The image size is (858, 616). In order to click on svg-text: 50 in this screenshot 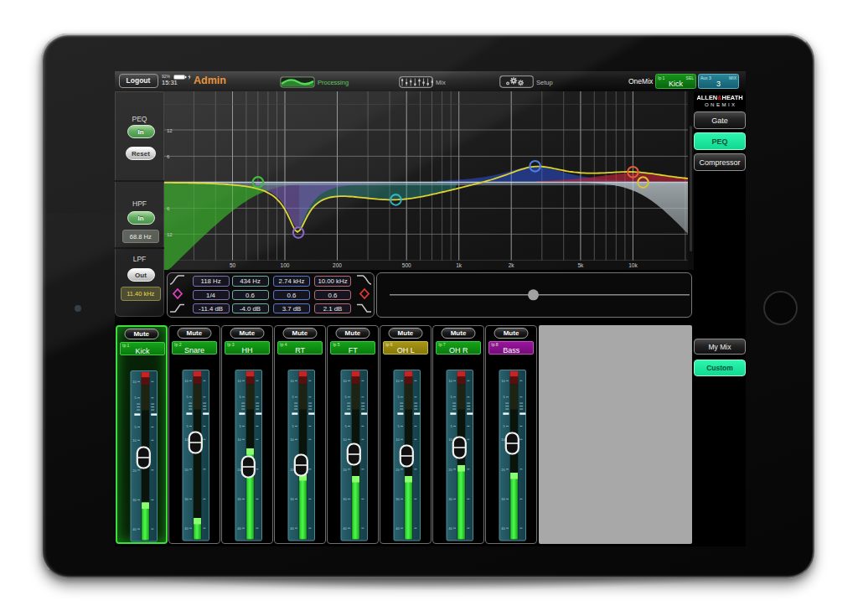, I will do `click(233, 265)`.